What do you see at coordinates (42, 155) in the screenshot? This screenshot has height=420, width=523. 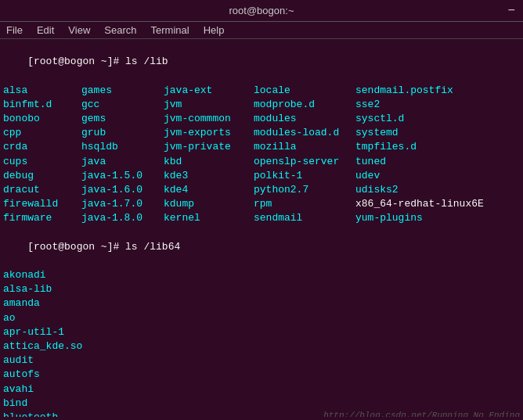 I see `lib-col-1: alsa binfmt.d bonobo cpp crda cups debug…` at bounding box center [42, 155].